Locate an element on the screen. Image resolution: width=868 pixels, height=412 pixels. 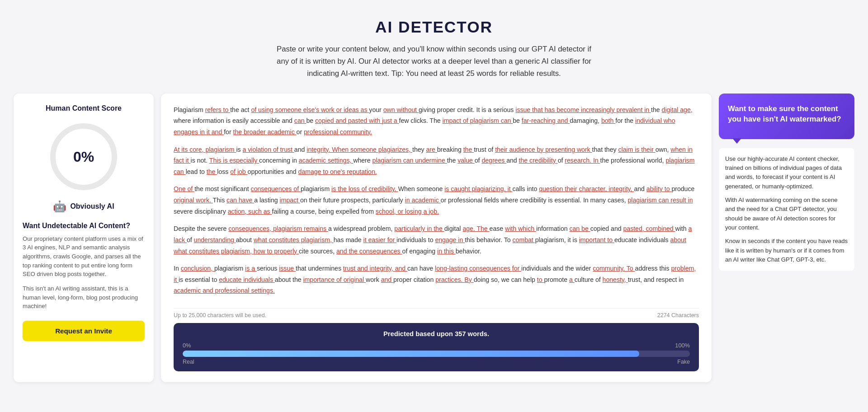
content-link: a is located at coordinates (572, 280).